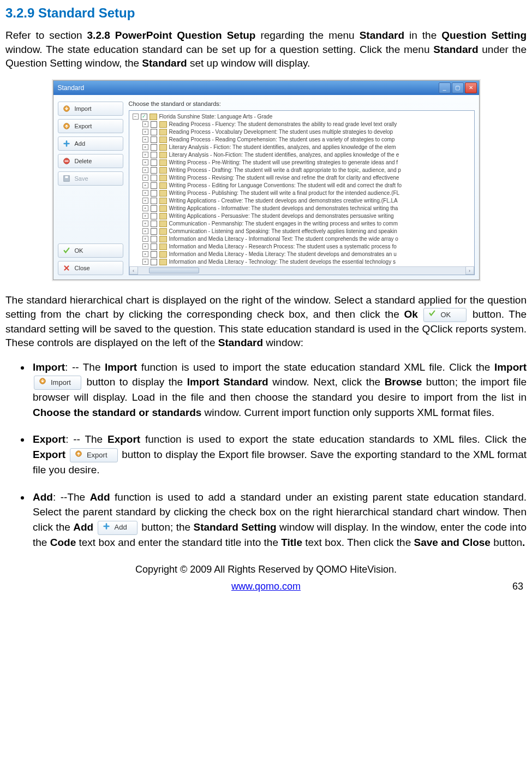  I want to click on delete-button: Delete, so click(91, 161).